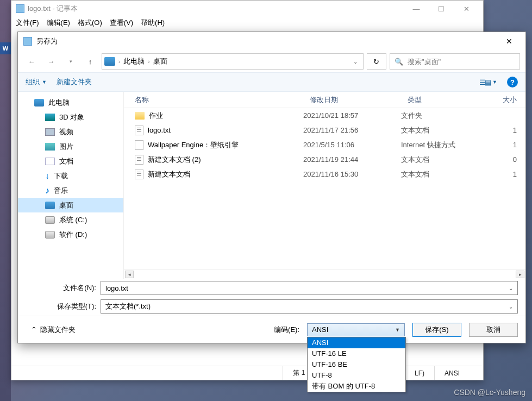 This screenshot has width=532, height=401. I want to click on file-row: 作业2021/10/21 18:57文件夹, so click(325, 115).